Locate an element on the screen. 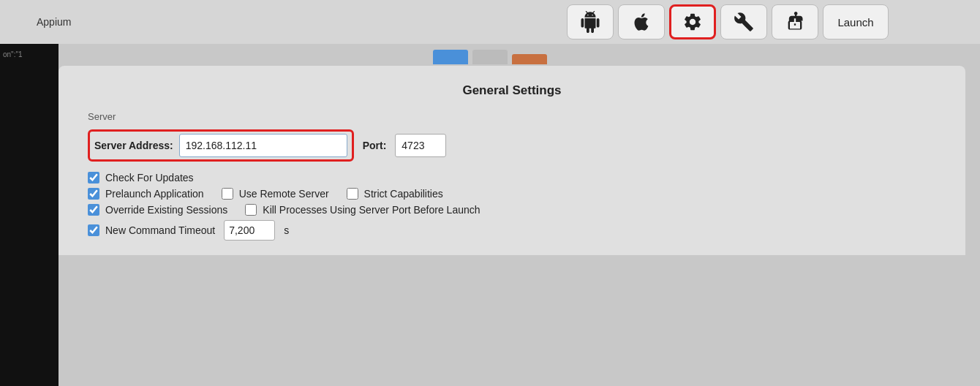 The width and height of the screenshot is (980, 386). server-address-label: Server Address: is located at coordinates (134, 145).